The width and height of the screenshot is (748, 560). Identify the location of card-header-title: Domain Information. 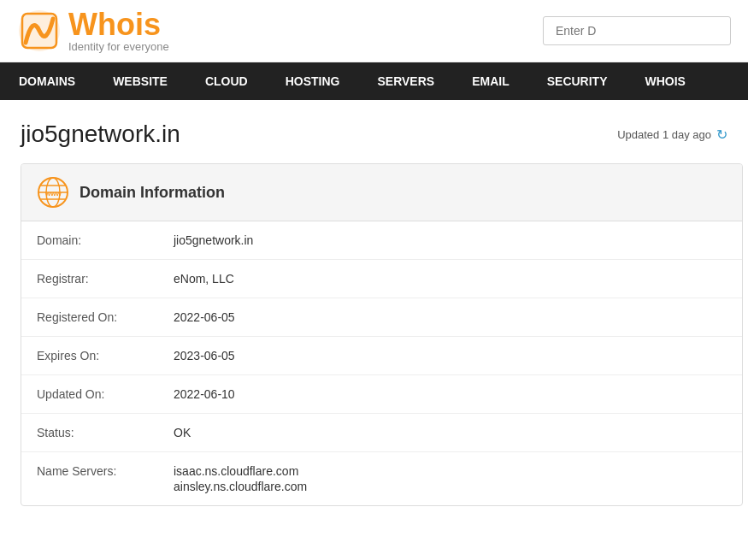
(152, 193).